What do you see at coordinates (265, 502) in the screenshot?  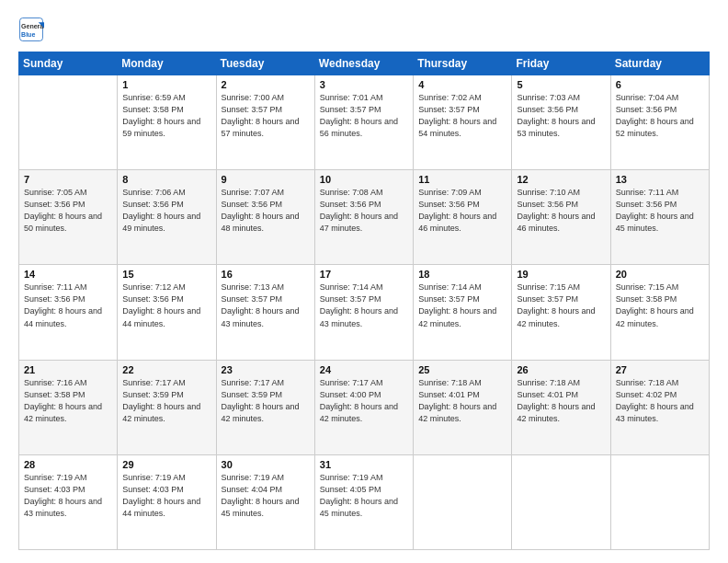 I see `calendar-cell: 30 Sunrise: 7:19 AMSunset: 4:04 PMDaylig…` at bounding box center [265, 502].